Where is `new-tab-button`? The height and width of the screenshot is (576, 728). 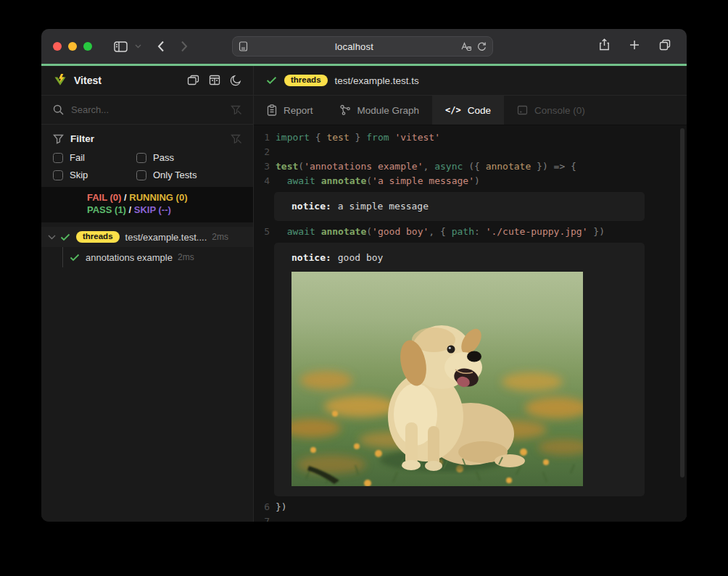 new-tab-button is located at coordinates (634, 45).